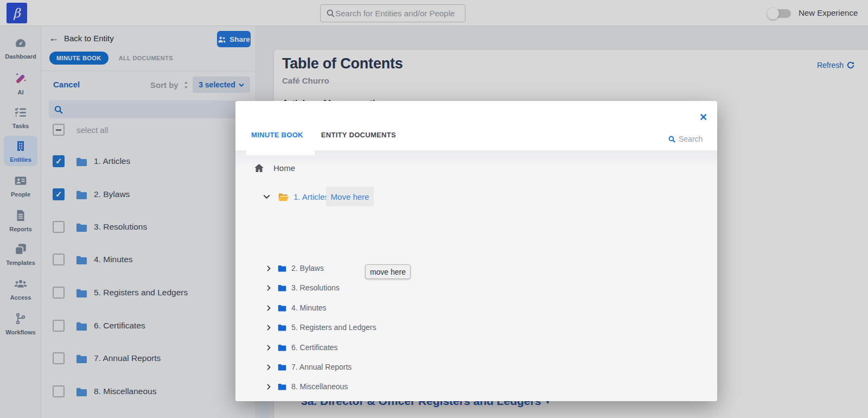 Image resolution: width=868 pixels, height=418 pixels. What do you see at coordinates (320, 387) in the screenshot?
I see `tree-item-label: 8. Miscellaneous` at bounding box center [320, 387].